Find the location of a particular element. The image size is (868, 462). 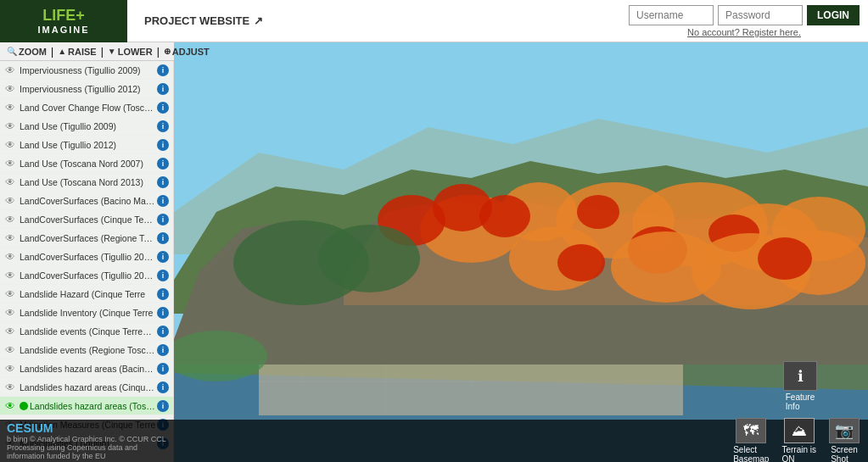

cesium-logo-area: CESIUM b bing © Analytical Graphics Inc.… is located at coordinates (87, 441).